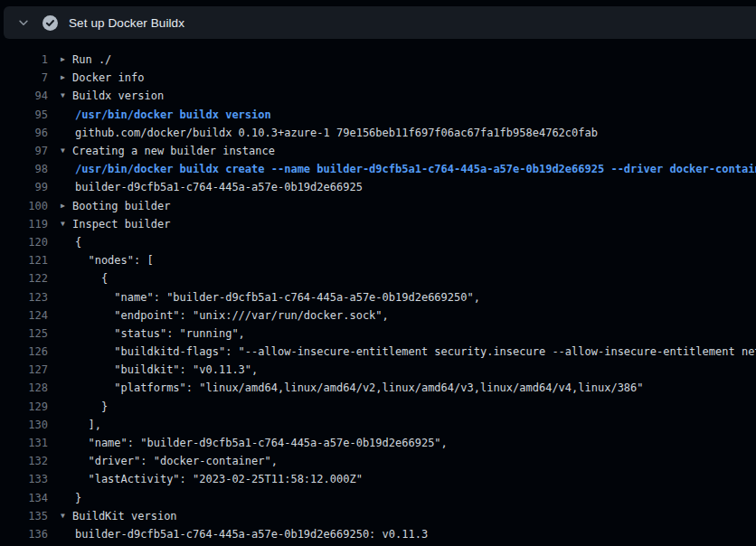 This screenshot has height=546, width=756. Describe the element at coordinates (153, 334) in the screenshot. I see `output-text: "status": "running",` at that location.